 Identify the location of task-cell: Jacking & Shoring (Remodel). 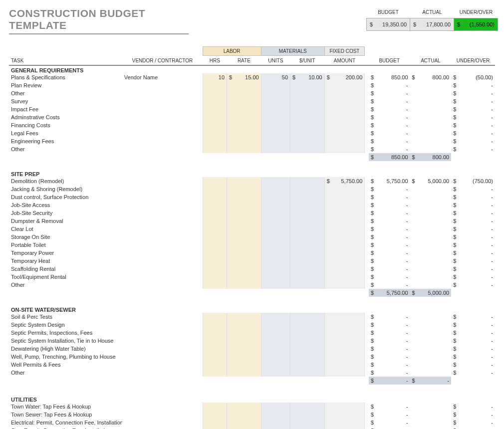
(66, 189).